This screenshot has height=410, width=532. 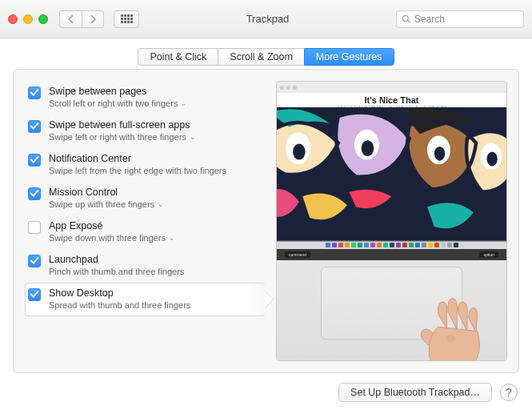 I want to click on show-all-button, so click(x=126, y=19).